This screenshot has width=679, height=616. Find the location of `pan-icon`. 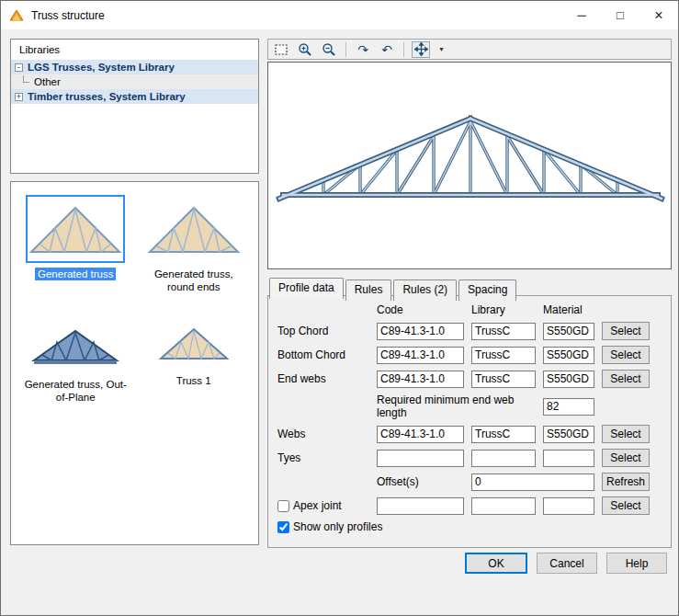

pan-icon is located at coordinates (421, 50).